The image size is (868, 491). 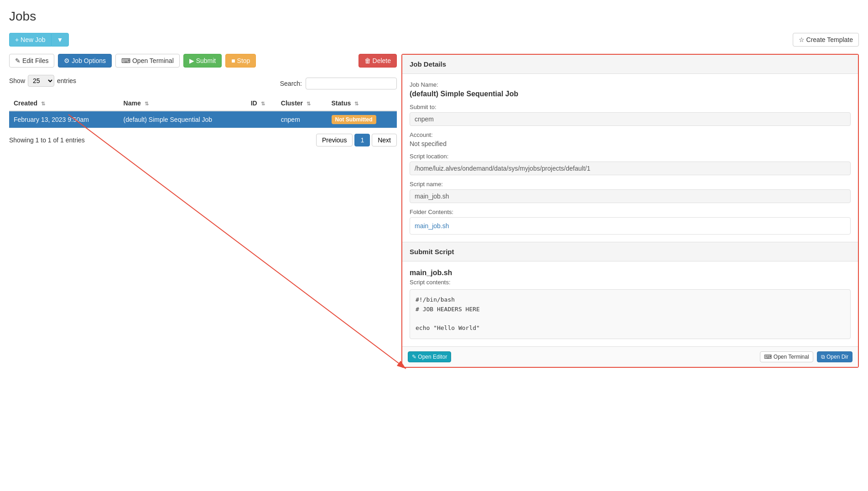 What do you see at coordinates (43, 104) in the screenshot?
I see `sort-created-icon: ⇅` at bounding box center [43, 104].